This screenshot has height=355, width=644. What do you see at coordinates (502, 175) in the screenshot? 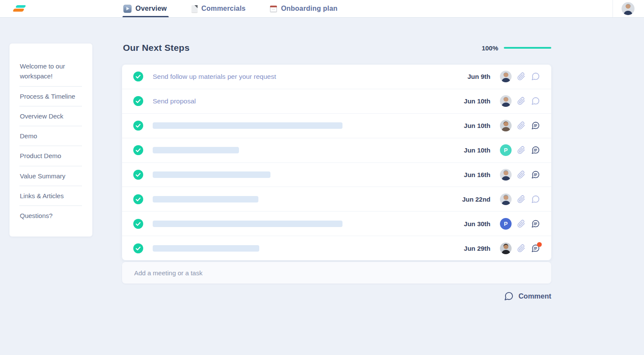
I see `task-row-meta: Jun 16th` at bounding box center [502, 175].